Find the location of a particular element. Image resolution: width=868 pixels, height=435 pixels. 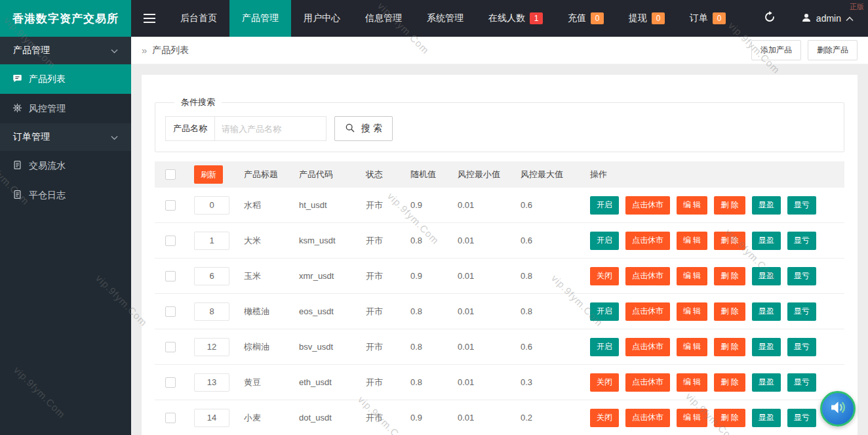

delete-product-button: 删除产品 is located at coordinates (833, 50).